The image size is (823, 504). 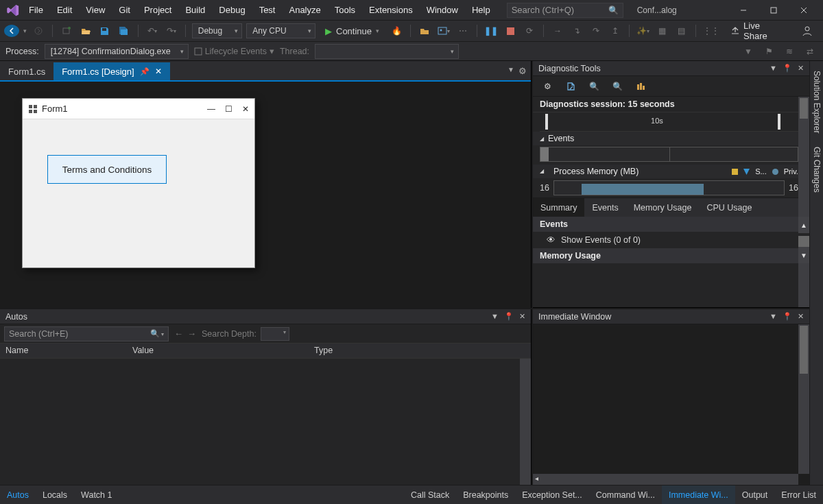 What do you see at coordinates (125, 10) in the screenshot?
I see `menu-git: Git` at bounding box center [125, 10].